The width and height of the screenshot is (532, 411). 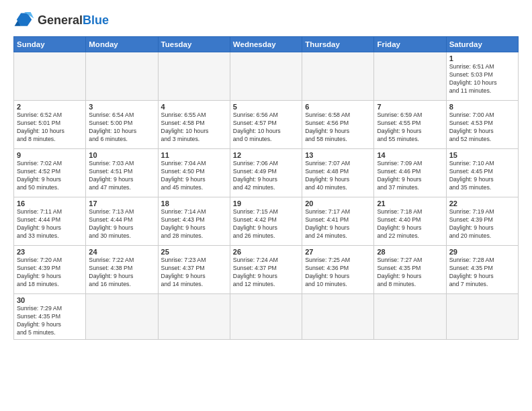 What do you see at coordinates (193, 270) in the screenshot?
I see `calendar-day-cell: 25Sunrise: 7:23 AM Sunset: 4:37 PM Dayli…` at bounding box center [193, 270].